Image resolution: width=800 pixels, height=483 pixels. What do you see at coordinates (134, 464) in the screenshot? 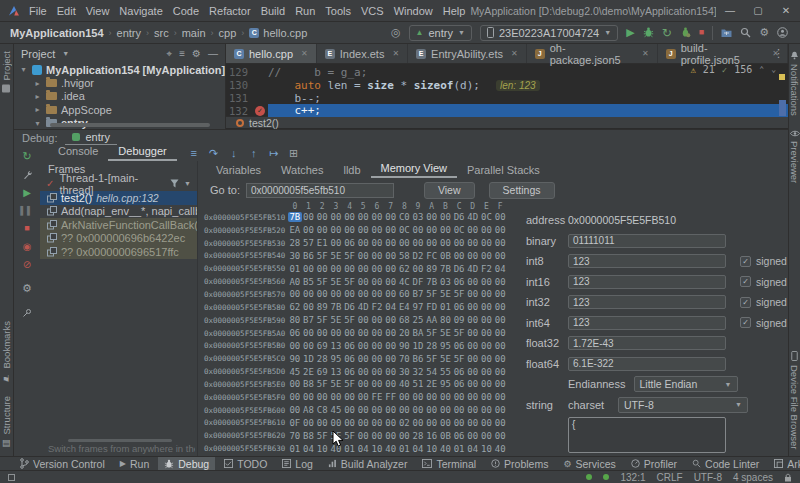
I see `toolwindow-button-run: ▶Run` at bounding box center [134, 464].